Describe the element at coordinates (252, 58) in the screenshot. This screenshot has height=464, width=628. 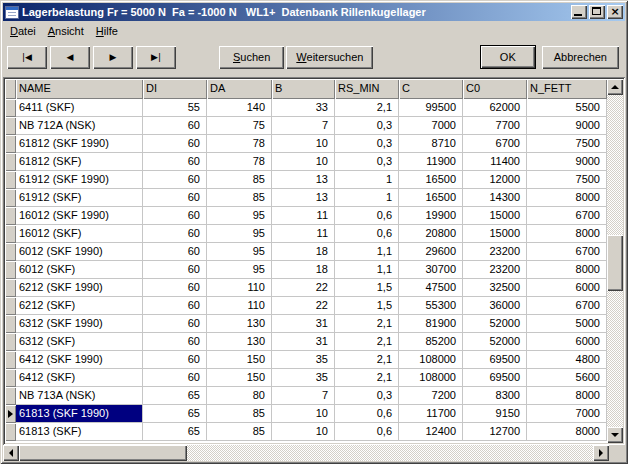
I see `suchen-button: Suchen` at that location.